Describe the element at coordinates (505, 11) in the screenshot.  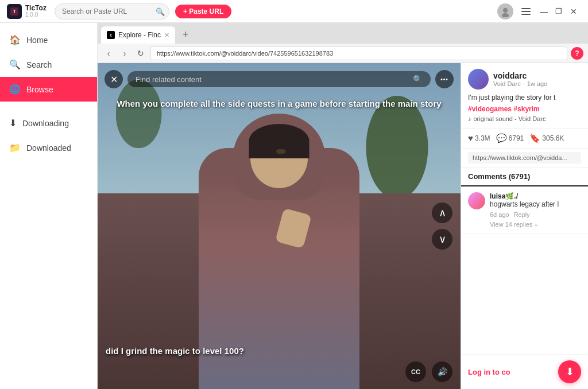
I see `avatar-icon` at that location.